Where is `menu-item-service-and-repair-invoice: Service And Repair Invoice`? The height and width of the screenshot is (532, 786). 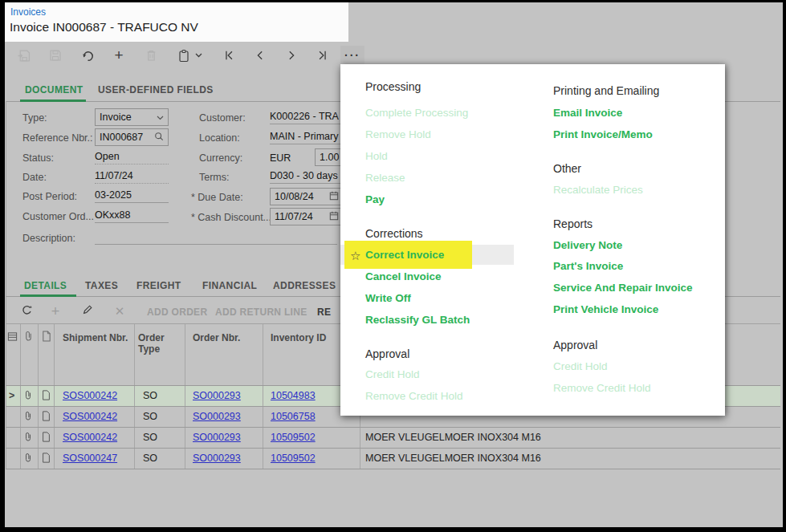 menu-item-service-and-repair-invoice: Service And Repair Invoice is located at coordinates (623, 287).